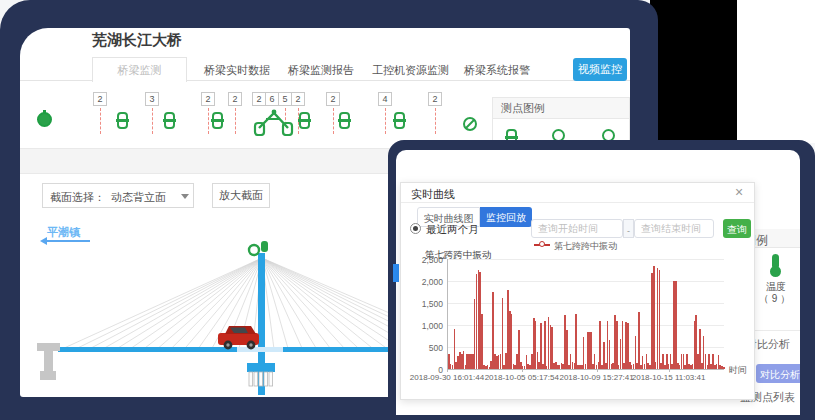 This screenshot has width=815, height=420. What do you see at coordinates (137, 40) in the screenshot?
I see `page-title: 芜湖长江大桥` at bounding box center [137, 40].